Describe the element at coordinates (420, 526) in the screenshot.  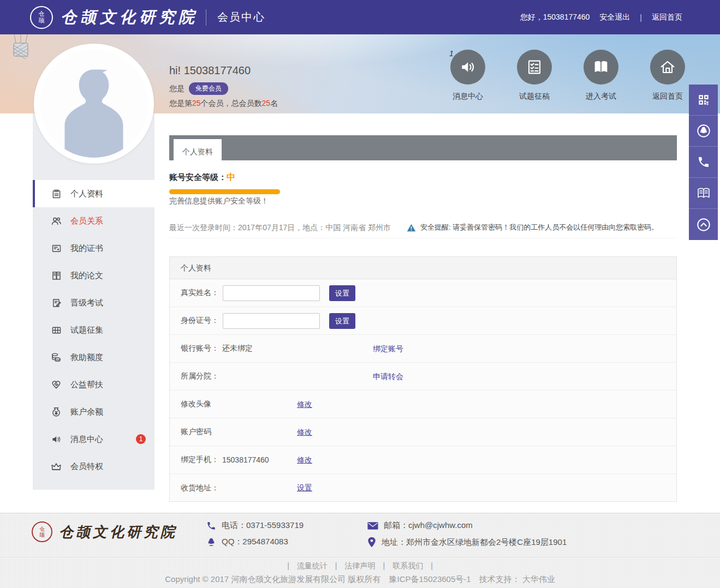
I see `footer-email: 邮箱：cjwh@cjwhw.com` at that location.